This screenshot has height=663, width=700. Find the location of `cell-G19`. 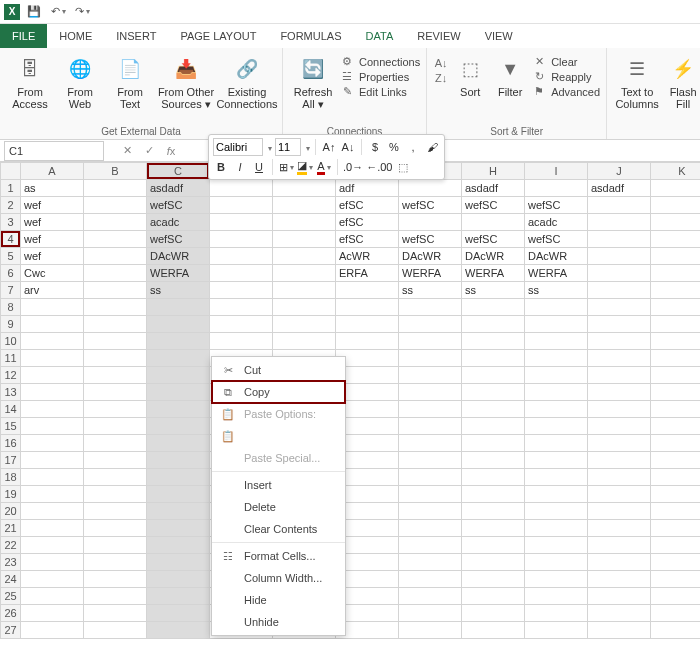

cell-G19 is located at coordinates (430, 494).